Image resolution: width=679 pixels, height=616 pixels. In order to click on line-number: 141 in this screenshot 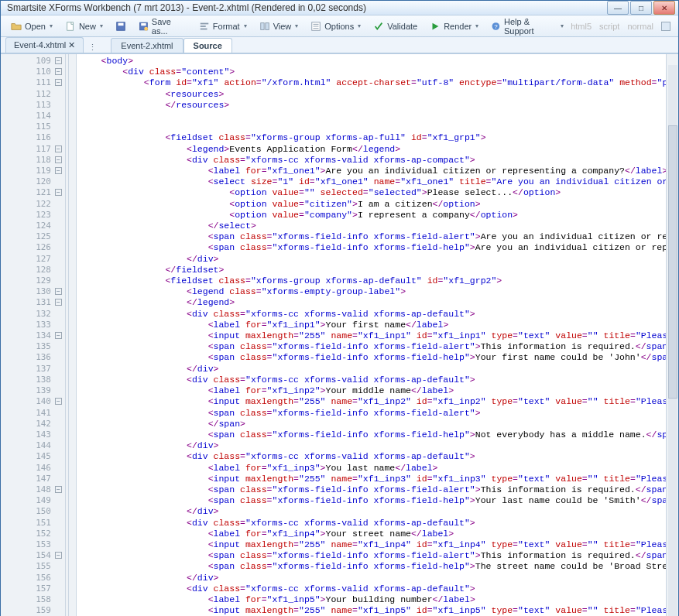, I will do `click(33, 413)`.